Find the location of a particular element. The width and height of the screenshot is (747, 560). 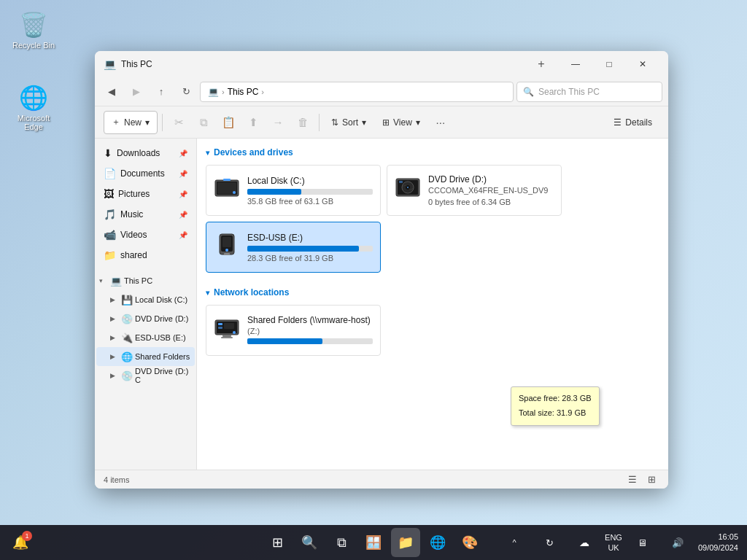

sidebar-item-documents: 📄 Documents 📌 is located at coordinates (146, 174).